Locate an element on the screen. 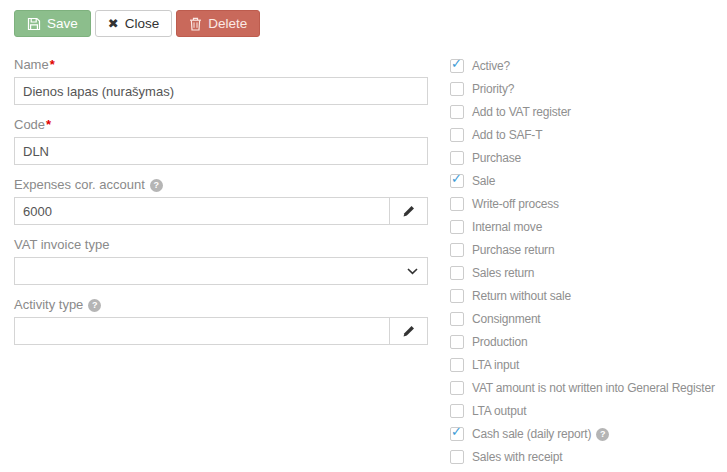  checkbox-label: LTA output is located at coordinates (499, 411).